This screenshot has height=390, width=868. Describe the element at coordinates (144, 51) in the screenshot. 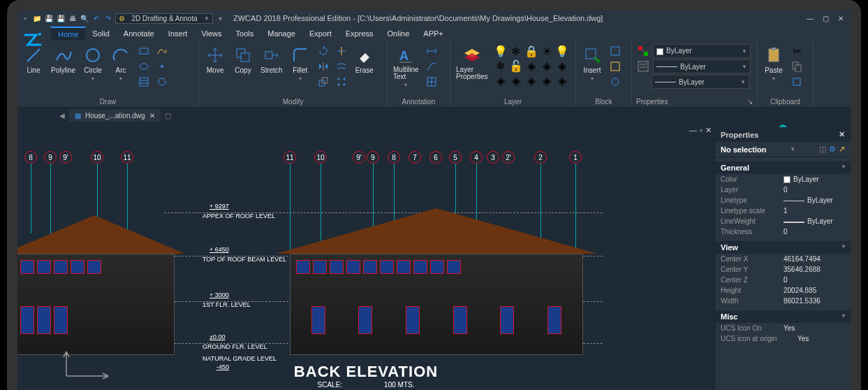

I see `rectangle-button` at that location.